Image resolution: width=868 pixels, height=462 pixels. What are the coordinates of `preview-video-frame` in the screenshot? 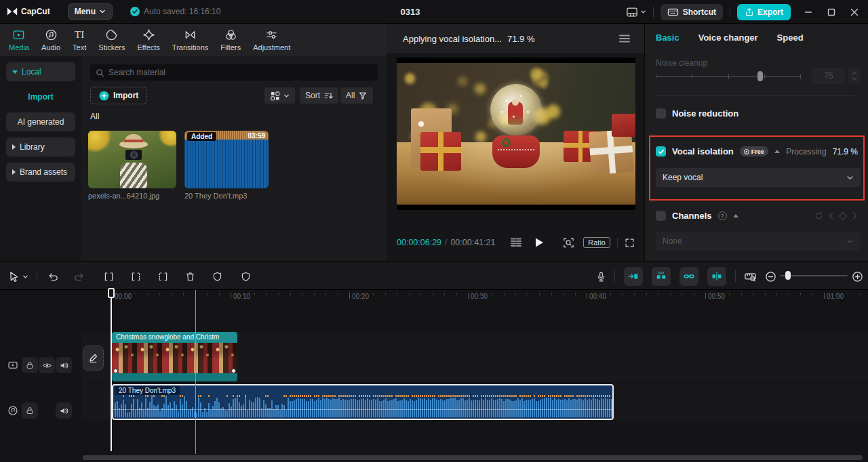 It's located at (516, 134).